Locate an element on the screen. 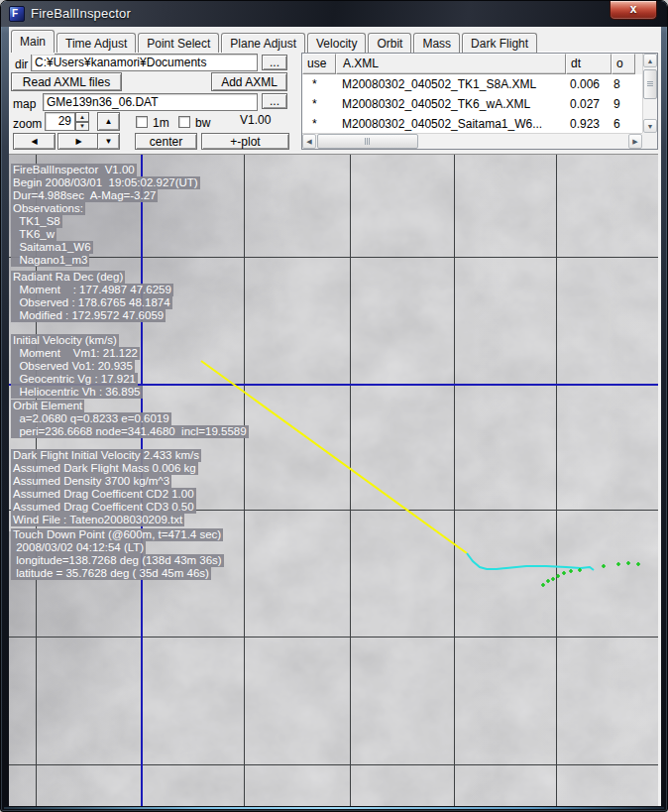 This screenshot has height=812, width=668. cell-dt: 0.027 is located at coordinates (589, 104).